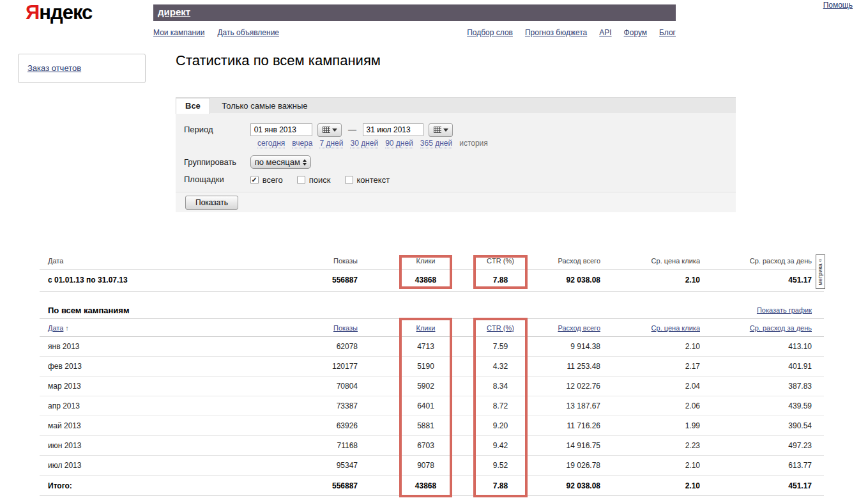 This screenshot has height=498, width=868. What do you see at coordinates (756, 465) in the screenshot?
I see `cell-avg-daily-cost: 613.77` at bounding box center [756, 465].